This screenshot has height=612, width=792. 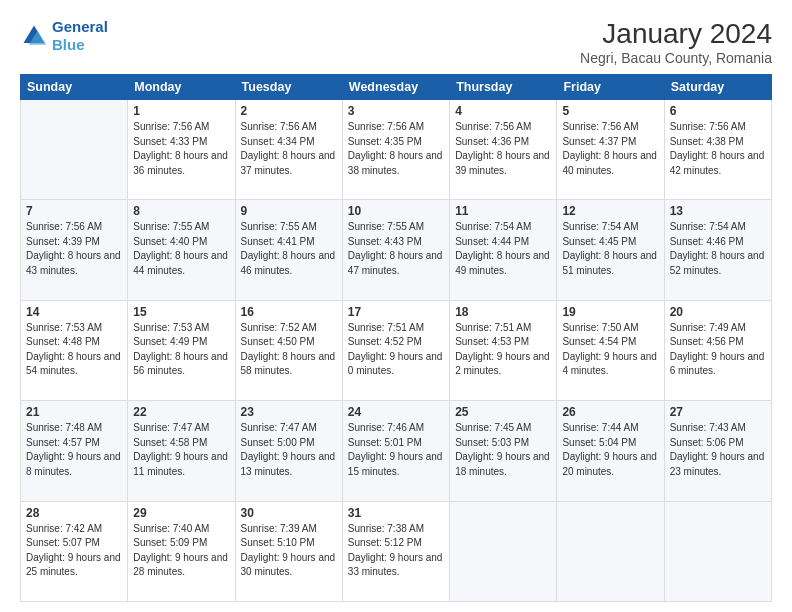 I want to click on calendar-cell: 20Sunrise: 7:49 AMSunset: 4:56 PMDayligh…, so click(x=718, y=350).